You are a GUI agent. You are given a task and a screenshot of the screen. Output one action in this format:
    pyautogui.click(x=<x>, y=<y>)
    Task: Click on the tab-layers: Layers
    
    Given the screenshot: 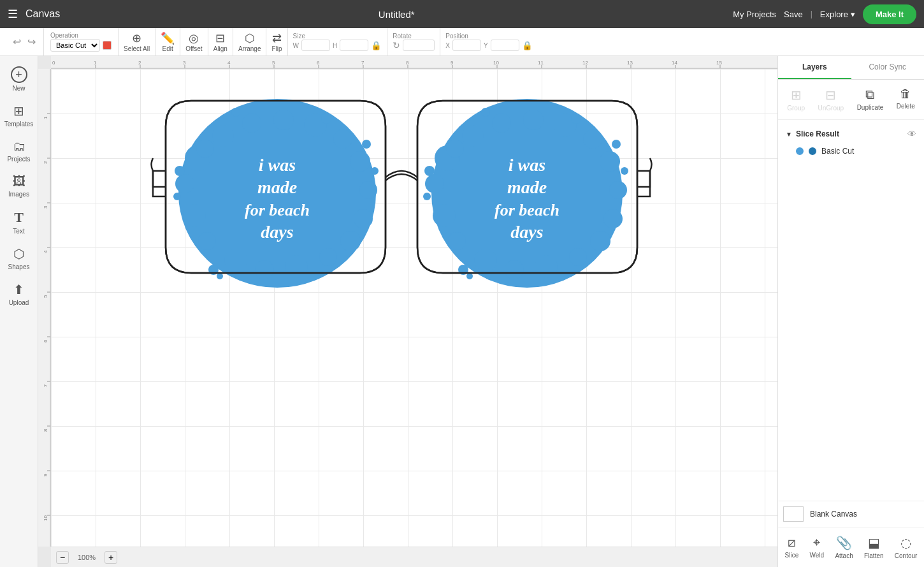 What is the action you would take?
    pyautogui.click(x=814, y=68)
    